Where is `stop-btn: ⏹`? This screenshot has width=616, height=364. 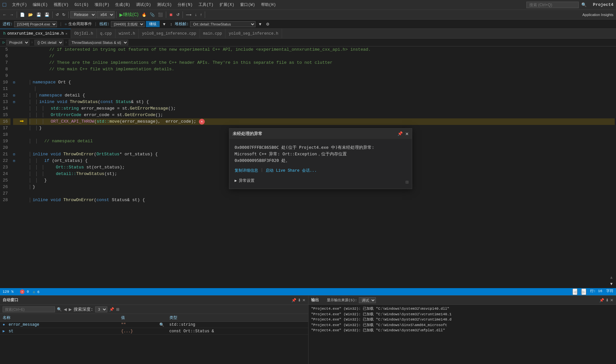
stop-btn: ⏹ is located at coordinates (171, 15).